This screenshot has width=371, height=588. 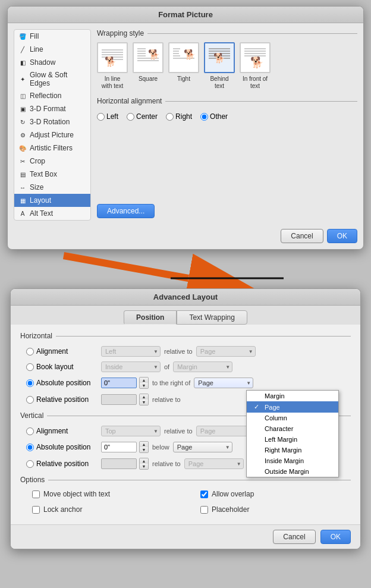 I want to click on spin-up-relhoriz: ▲, so click(x=144, y=397).